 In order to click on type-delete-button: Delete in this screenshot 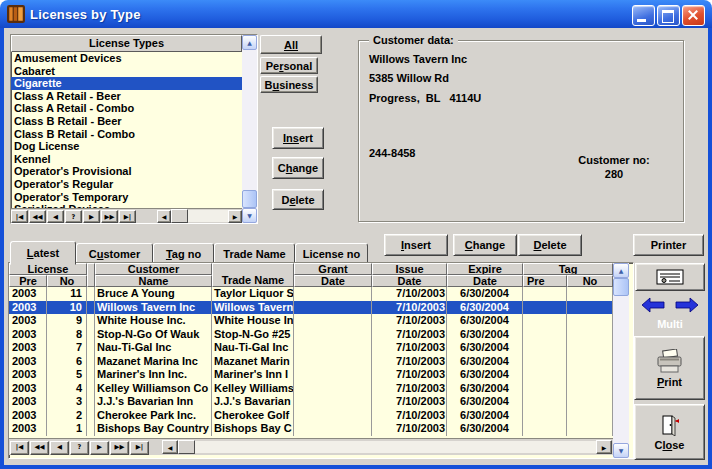, I will do `click(298, 200)`.